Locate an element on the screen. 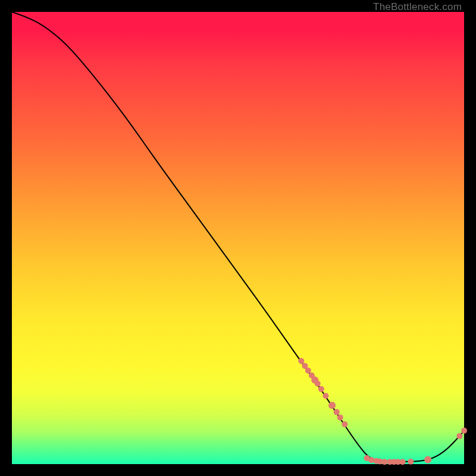 This screenshot has width=476, height=476. watermark-text: TheBottleneck.com is located at coordinates (418, 7).